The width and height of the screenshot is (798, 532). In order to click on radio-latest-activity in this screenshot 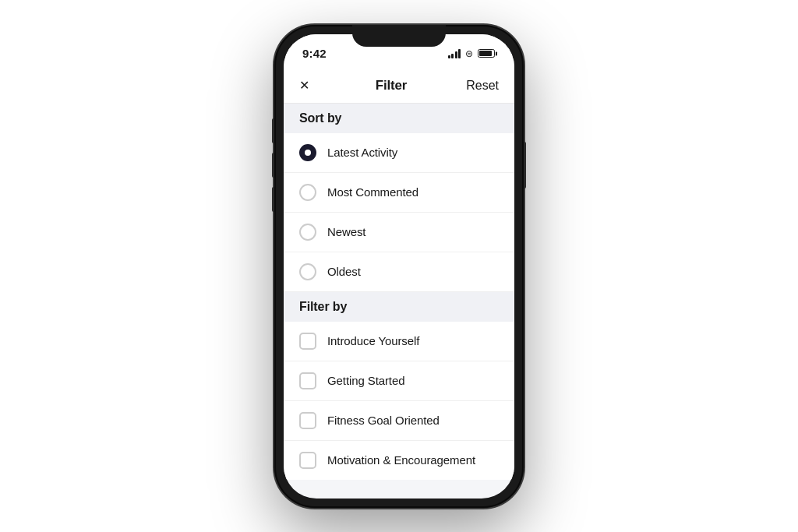, I will do `click(308, 153)`.